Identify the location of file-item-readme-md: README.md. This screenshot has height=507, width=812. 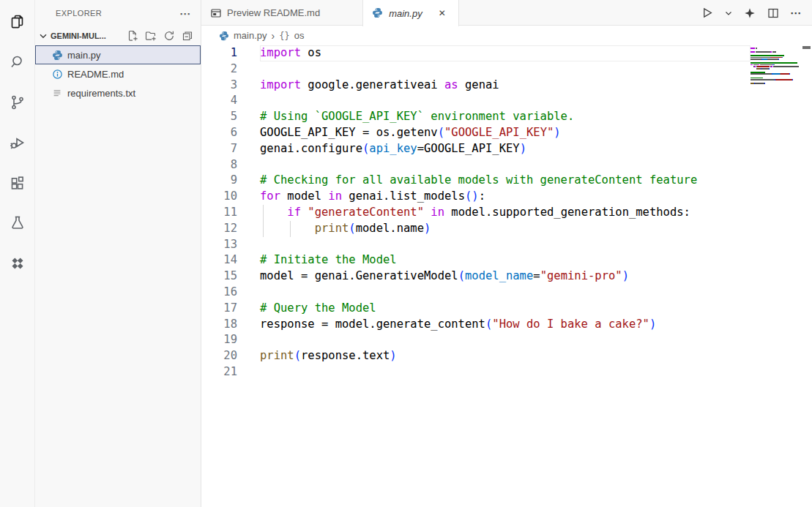
(118, 74).